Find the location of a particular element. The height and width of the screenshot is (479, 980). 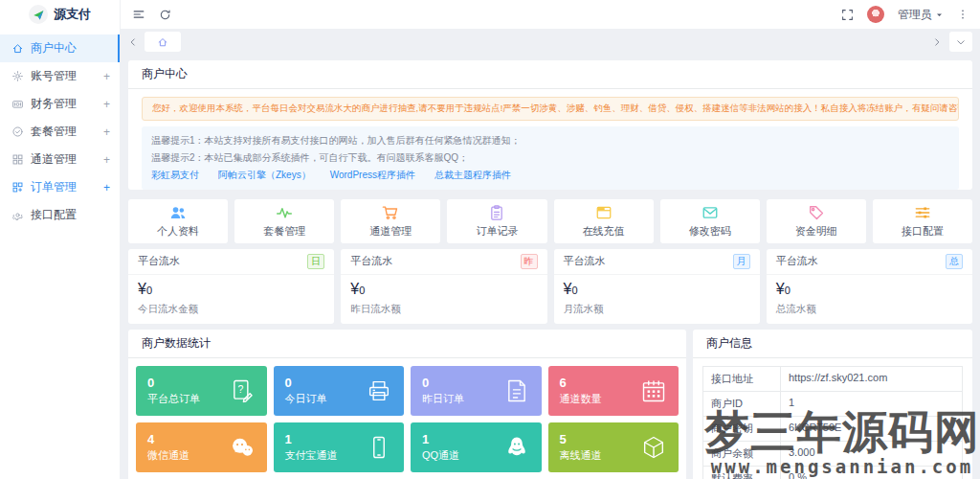

finance-icon is located at coordinates (17, 103).